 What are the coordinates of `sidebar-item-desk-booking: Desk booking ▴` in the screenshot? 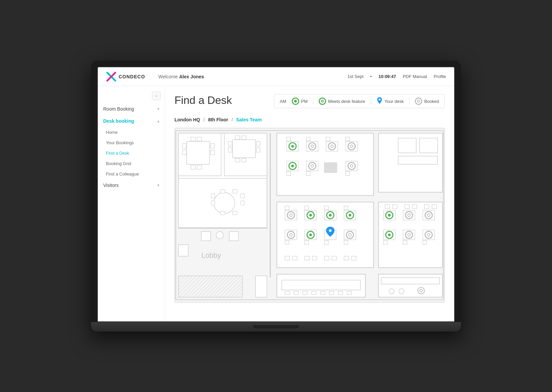 It's located at (131, 121).